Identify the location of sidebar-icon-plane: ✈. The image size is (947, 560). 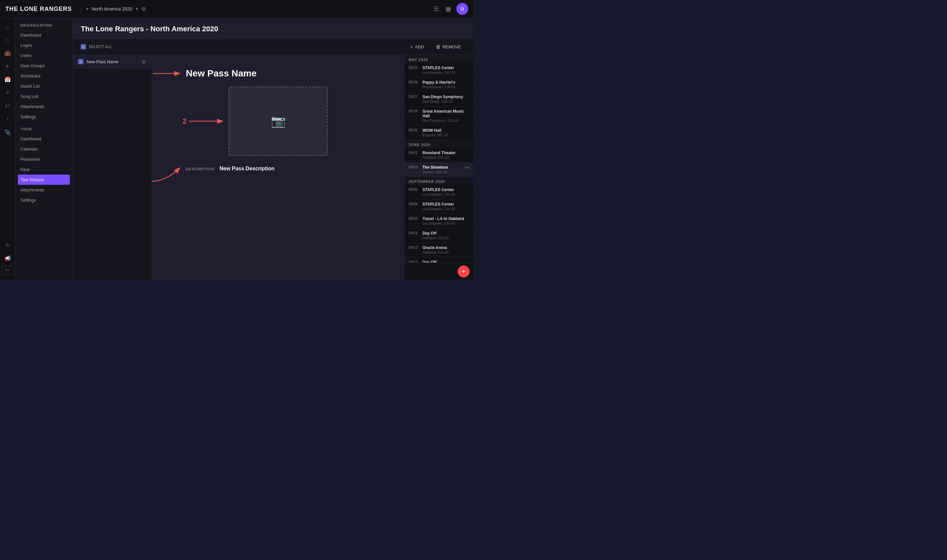
(8, 66).